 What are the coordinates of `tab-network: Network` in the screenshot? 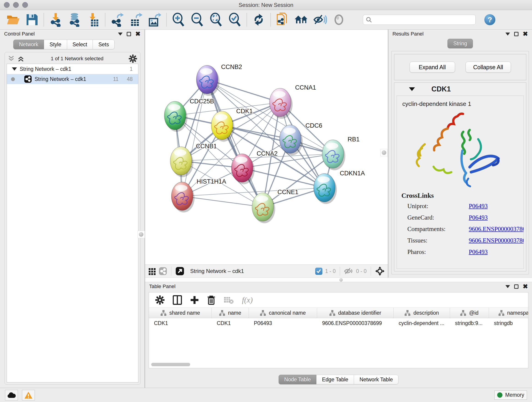 It's located at (29, 45).